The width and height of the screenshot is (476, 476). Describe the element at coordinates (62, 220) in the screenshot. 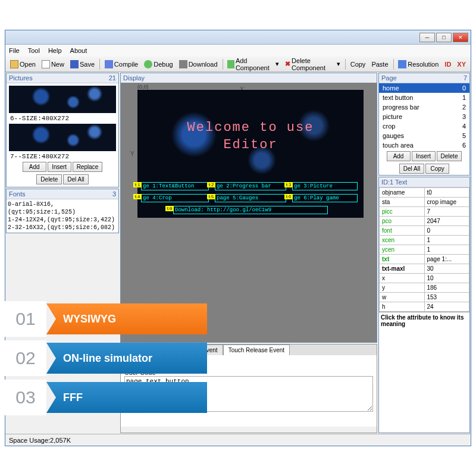

I see `font-item: 1-24-12X24,(qyt:95;size:3,422)` at that location.